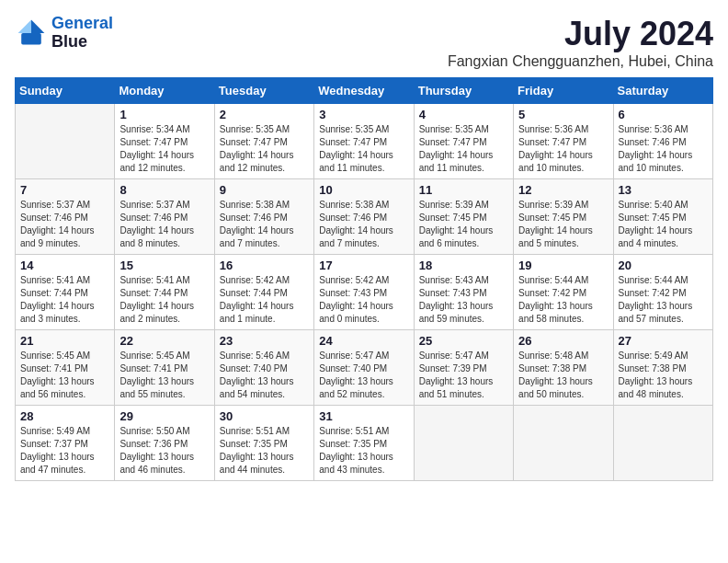 This screenshot has width=728, height=563. I want to click on day-header-monday: Monday, so click(165, 91).